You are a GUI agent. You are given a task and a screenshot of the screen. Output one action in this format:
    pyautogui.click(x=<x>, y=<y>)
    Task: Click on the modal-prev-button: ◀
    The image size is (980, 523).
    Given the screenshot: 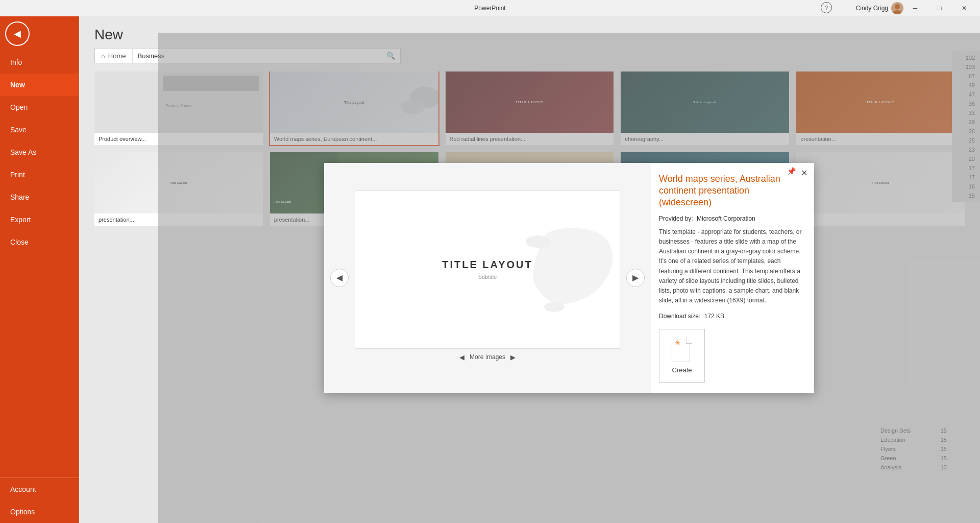 What is the action you would take?
    pyautogui.click(x=339, y=278)
    